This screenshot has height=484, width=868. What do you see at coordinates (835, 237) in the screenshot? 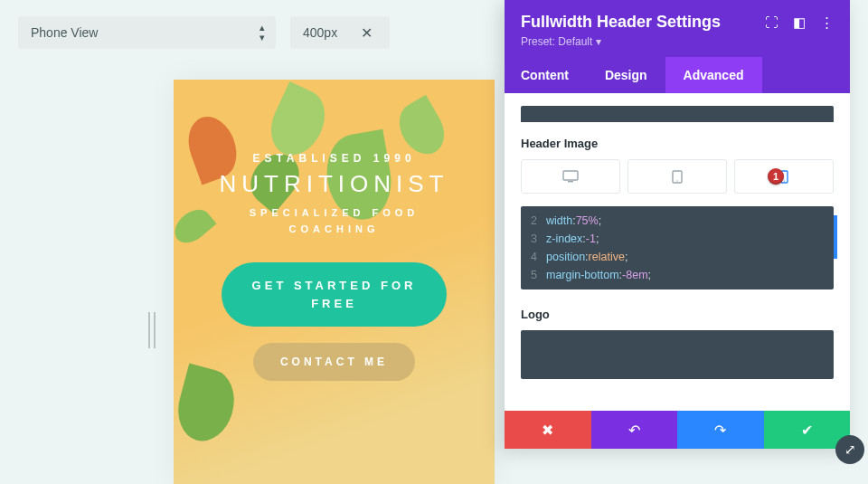
I see `scroll-indicator` at bounding box center [835, 237].